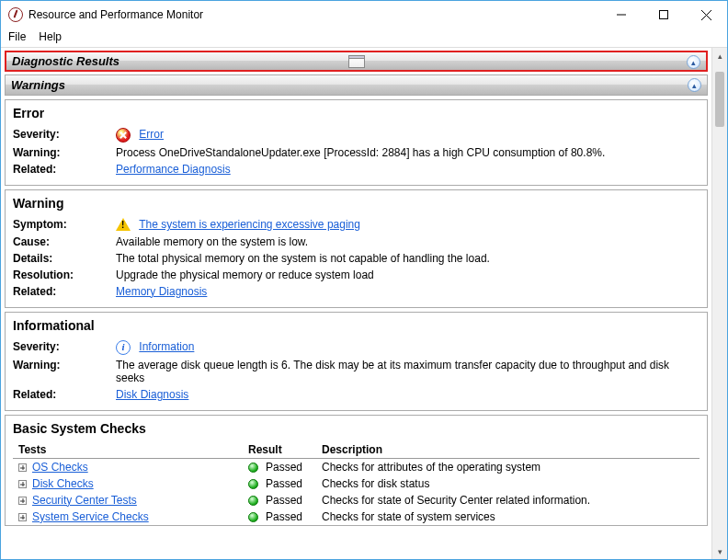 This screenshot has width=728, height=560. What do you see at coordinates (408, 371) in the screenshot?
I see `value-warning: The average disk queue length is 6. The …` at bounding box center [408, 371].